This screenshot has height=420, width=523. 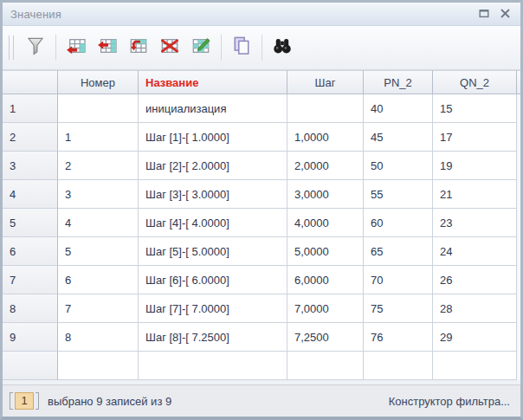 What do you see at coordinates (213, 109) in the screenshot?
I see `cell-name: инициализация` at bounding box center [213, 109].